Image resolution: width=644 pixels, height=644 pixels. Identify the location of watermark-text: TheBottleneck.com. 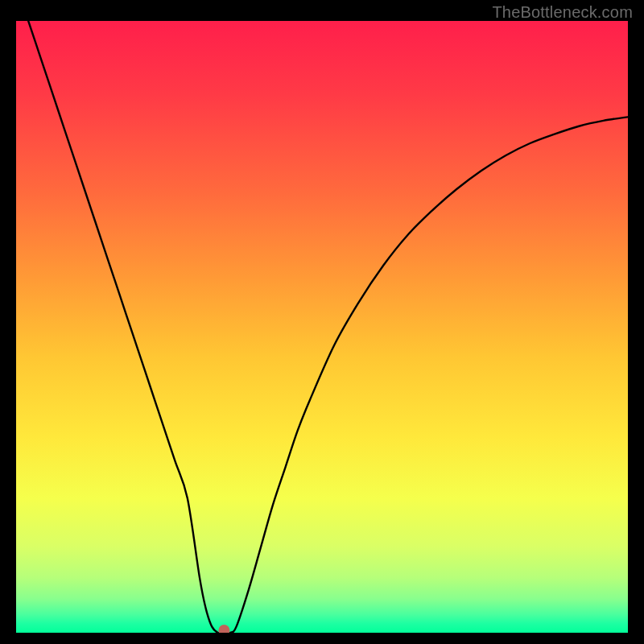
(562, 13).